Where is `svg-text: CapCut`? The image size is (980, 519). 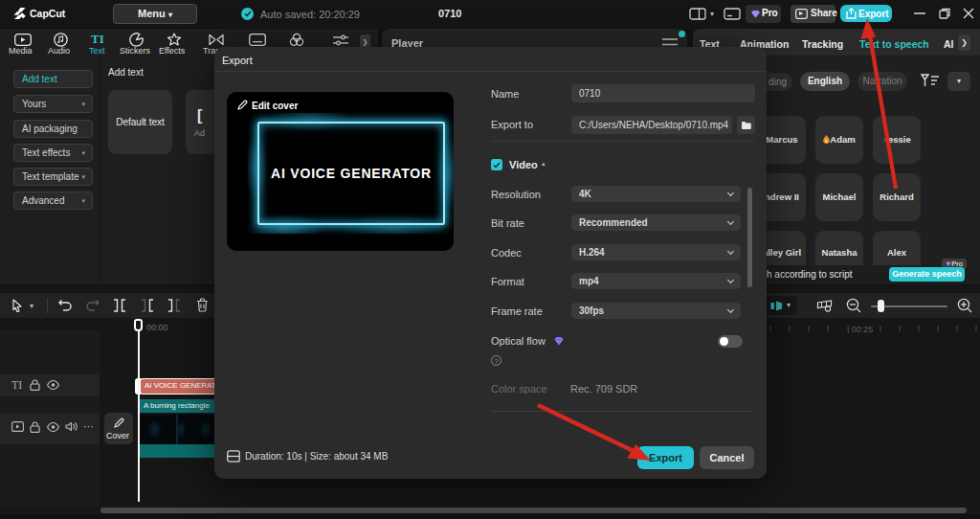
svg-text: CapCut is located at coordinates (48, 13).